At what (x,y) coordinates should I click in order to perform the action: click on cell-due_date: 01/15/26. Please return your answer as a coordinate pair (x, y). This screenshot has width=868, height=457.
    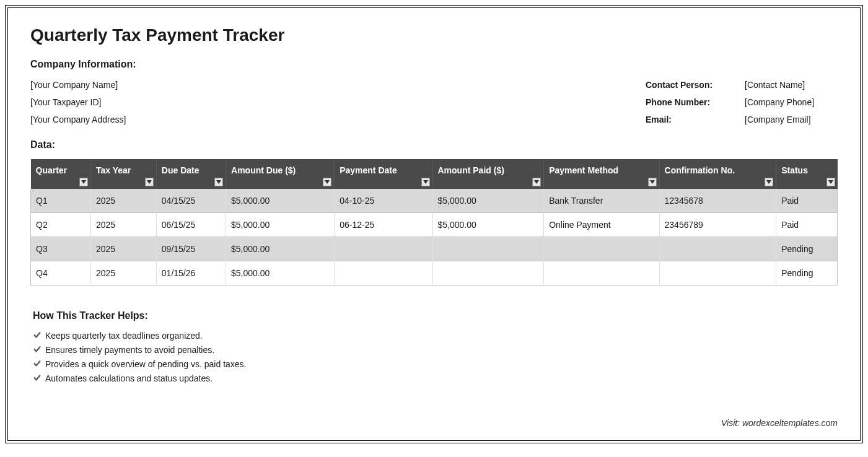
    Looking at the image, I should click on (191, 274).